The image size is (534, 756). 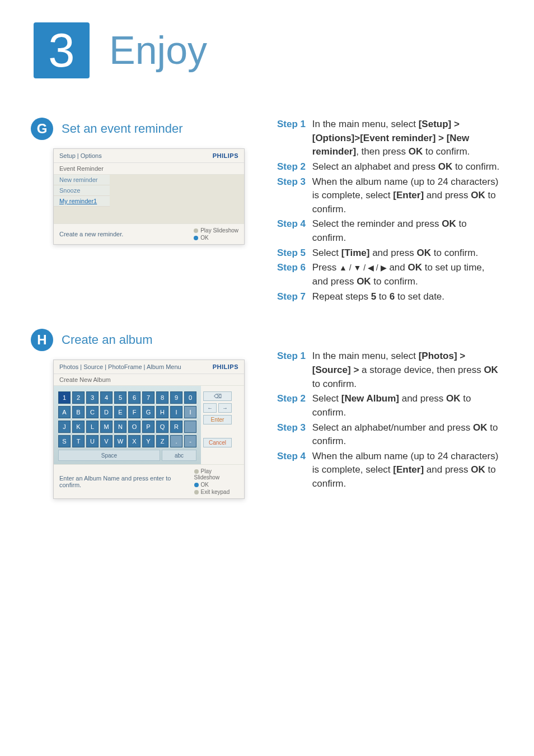 What do you see at coordinates (162, 427) in the screenshot?
I see `key: Q` at bounding box center [162, 427].